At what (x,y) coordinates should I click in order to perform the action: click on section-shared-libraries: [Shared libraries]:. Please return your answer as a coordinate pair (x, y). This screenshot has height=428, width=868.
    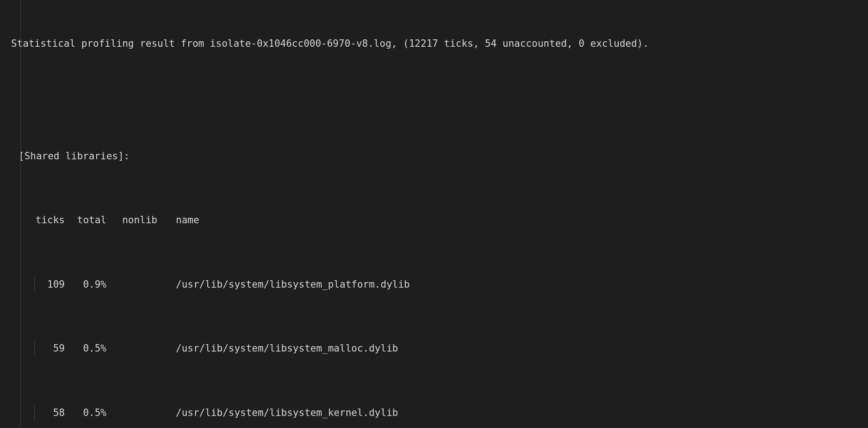
    Looking at the image, I should click on (434, 157).